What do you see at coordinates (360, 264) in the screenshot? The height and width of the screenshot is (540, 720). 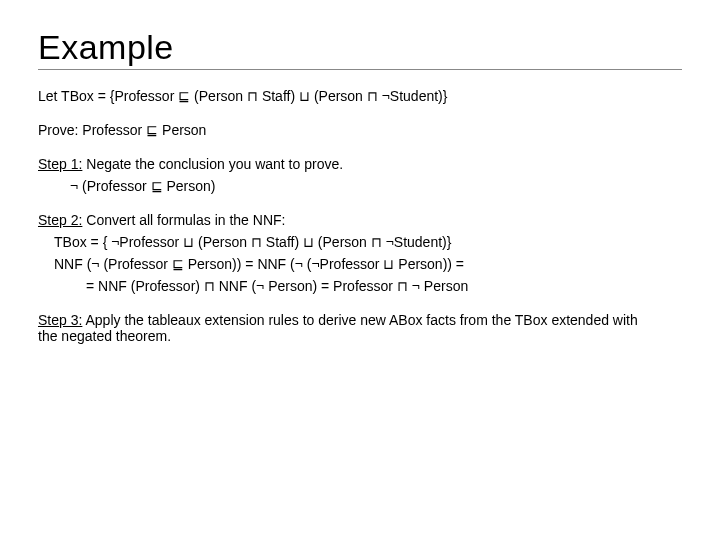 I see `step-2-line2: NNF (¬ (Professor ⊑ Person)) = NNF (¬ (¬…` at bounding box center [360, 264].